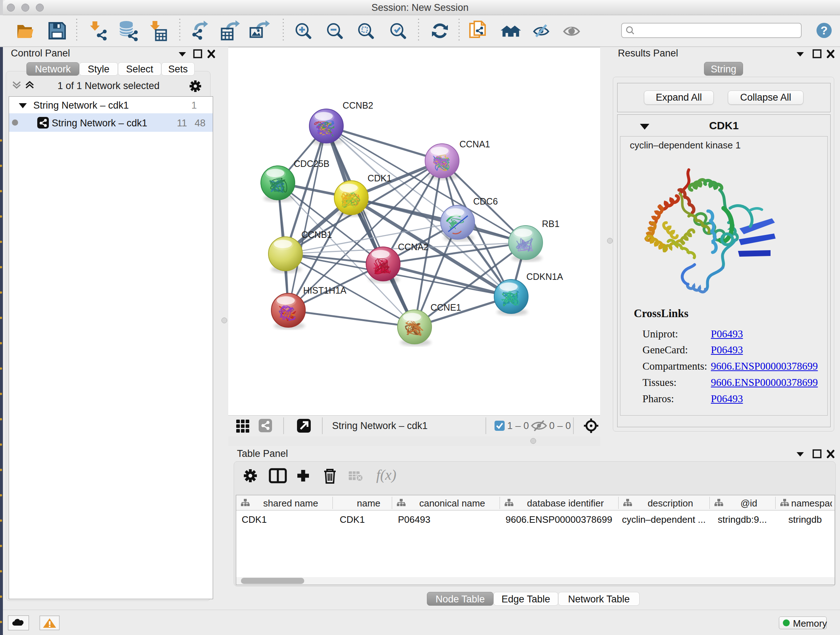  I want to click on svg-text: RB1, so click(551, 223).